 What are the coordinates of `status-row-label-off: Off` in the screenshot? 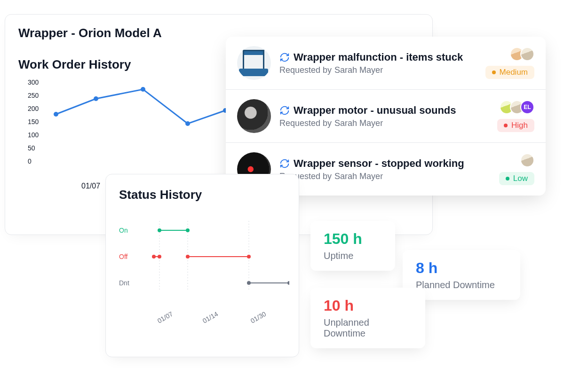 It's located at (123, 257).